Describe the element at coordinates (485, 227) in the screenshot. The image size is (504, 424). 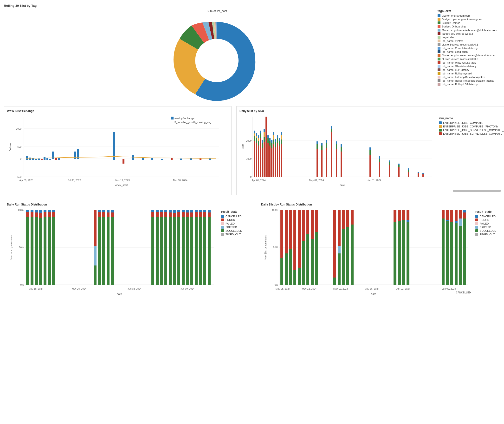
I see `legend-label: SKIPPED` at that location.